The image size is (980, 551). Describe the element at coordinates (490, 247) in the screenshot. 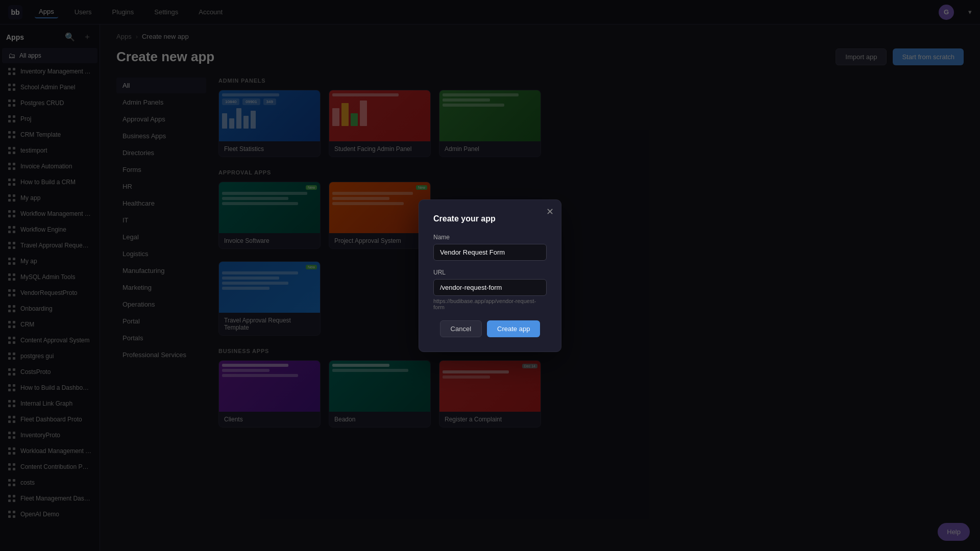

I see `modal-name-field: Name` at that location.